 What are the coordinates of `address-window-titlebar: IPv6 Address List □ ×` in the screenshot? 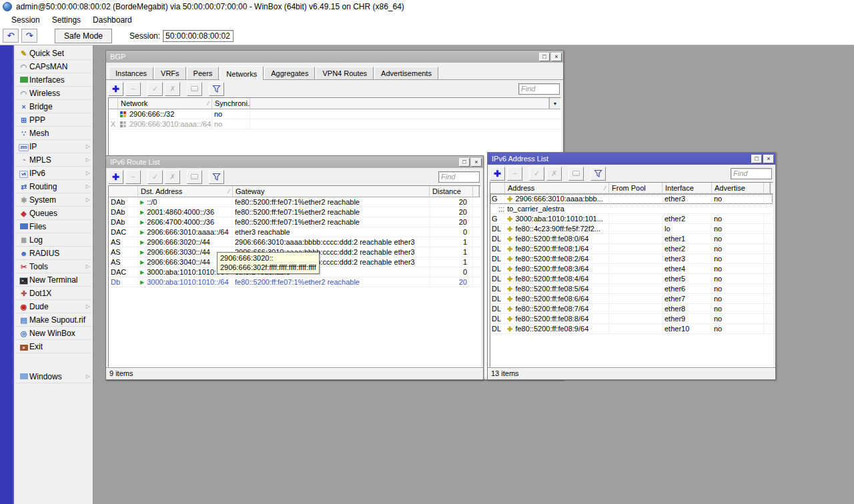 It's located at (631, 159).